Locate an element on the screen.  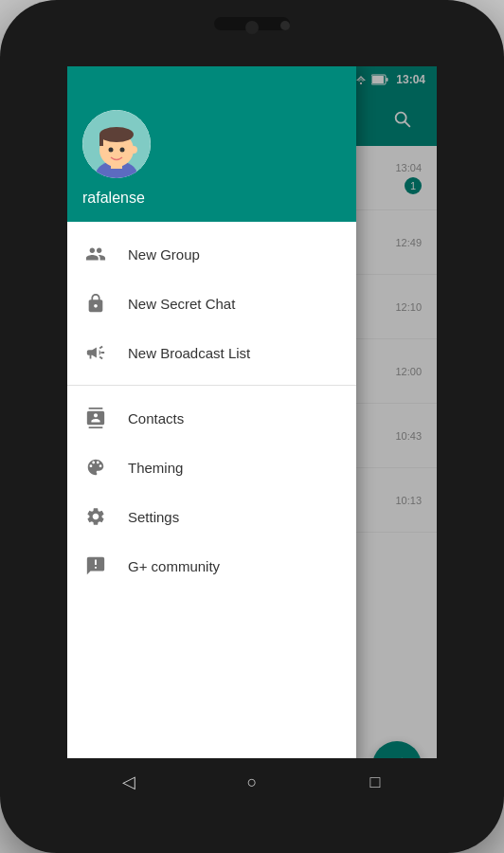
new-secret-chat-label: New Secret Chat is located at coordinates (182, 303).